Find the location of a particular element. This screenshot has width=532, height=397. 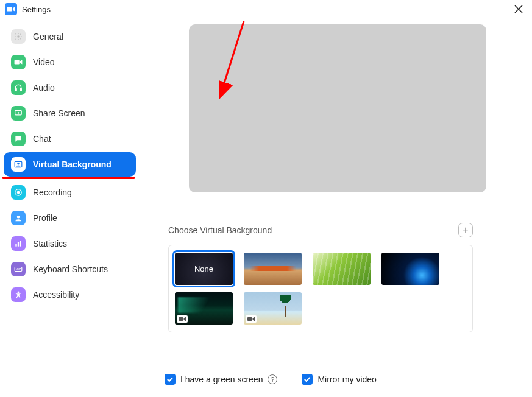

sidebar-item-label: Chat is located at coordinates (42, 139).